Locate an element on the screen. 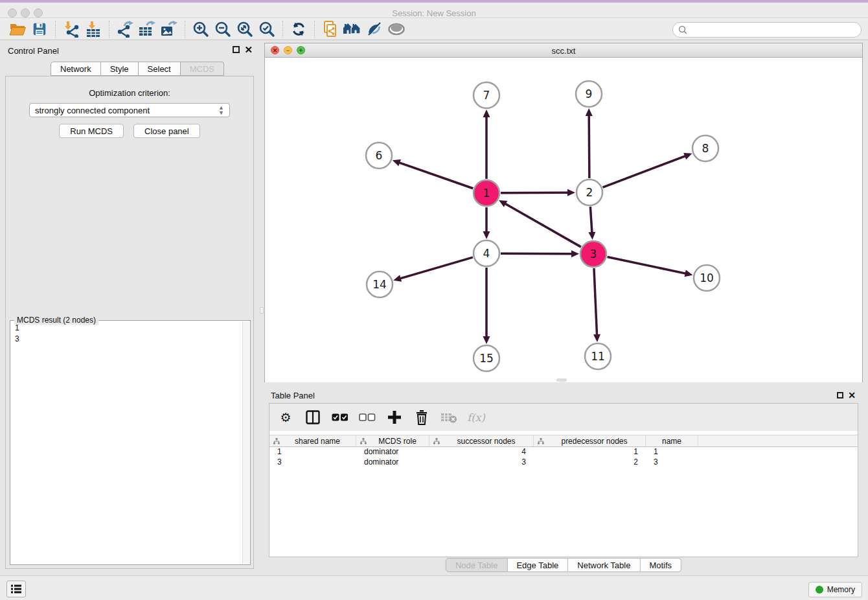 The height and width of the screenshot is (600, 868). criterion-select: strongly connected component ▲▼ is located at coordinates (130, 110).